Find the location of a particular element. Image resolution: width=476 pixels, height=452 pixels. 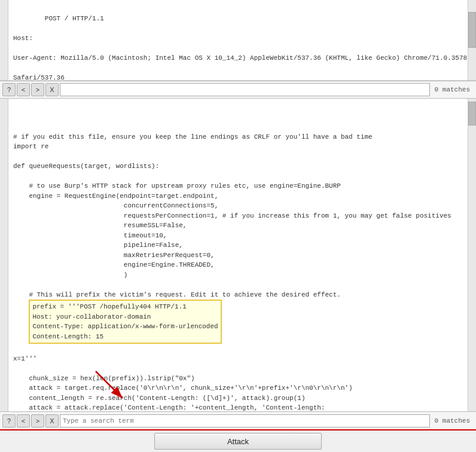

top-search-bar: ? < > X 0 matches is located at coordinates (238, 90).